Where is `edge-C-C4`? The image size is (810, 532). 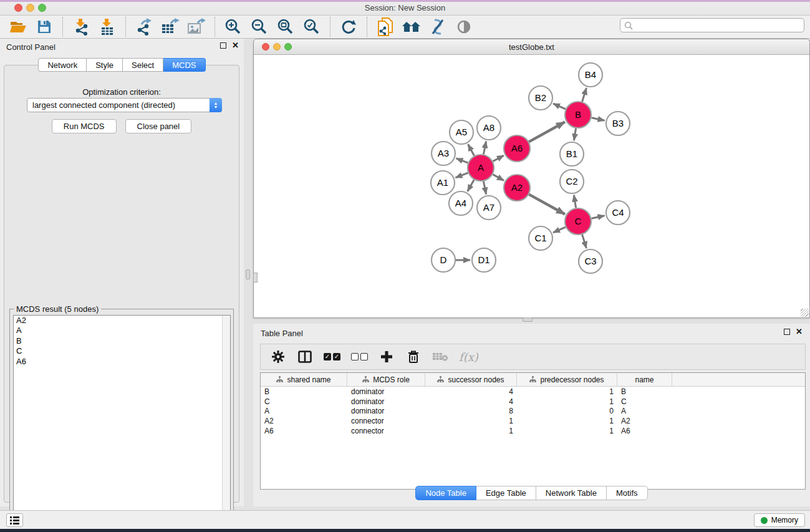 edge-C-C4 is located at coordinates (597, 217).